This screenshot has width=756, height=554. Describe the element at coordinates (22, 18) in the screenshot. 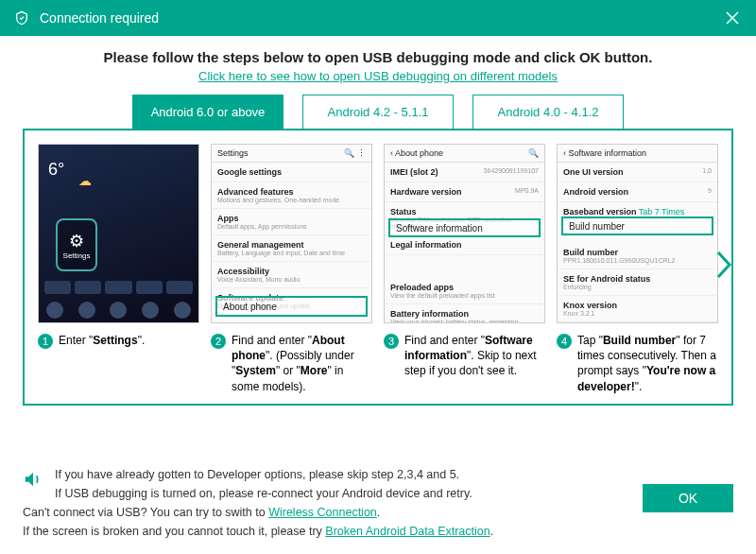

I see `shield-icon` at that location.